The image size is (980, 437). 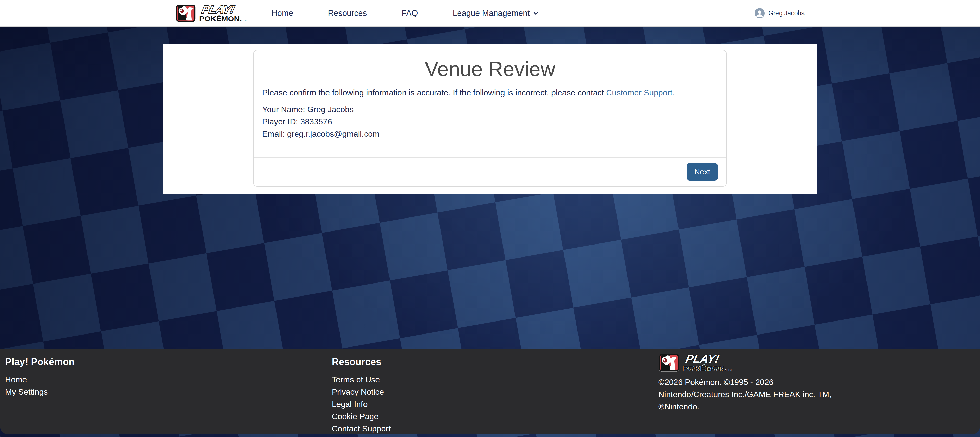 What do you see at coordinates (163, 386) in the screenshot?
I see `footer-links-play-pokemon: Home My Settings` at bounding box center [163, 386].